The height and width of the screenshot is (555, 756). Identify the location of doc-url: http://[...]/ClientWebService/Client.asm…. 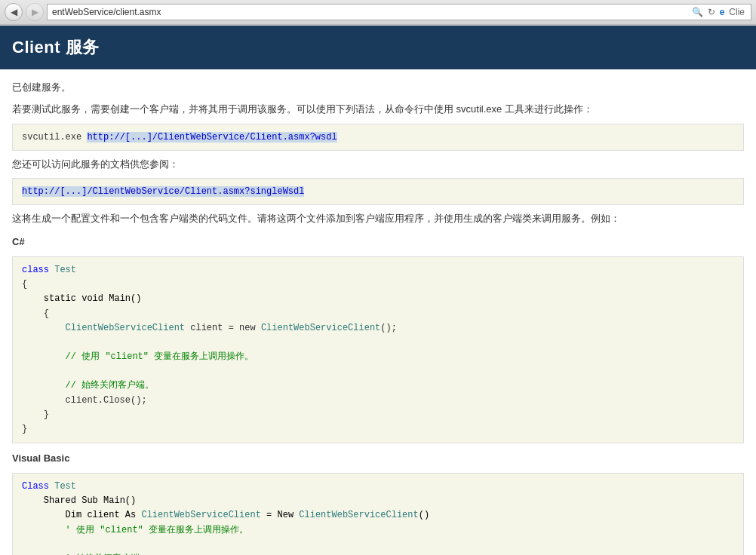
(163, 192).